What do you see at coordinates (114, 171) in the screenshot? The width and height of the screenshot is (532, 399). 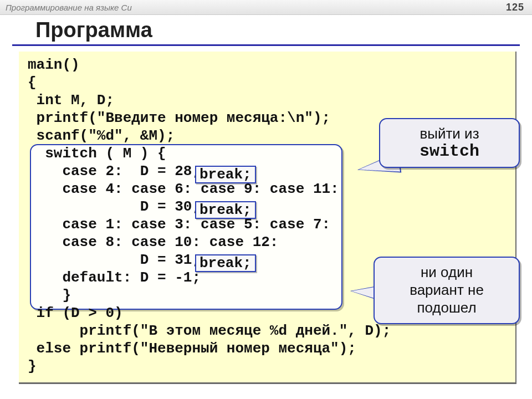 I see `code-line: case 2: D = 28;` at bounding box center [114, 171].